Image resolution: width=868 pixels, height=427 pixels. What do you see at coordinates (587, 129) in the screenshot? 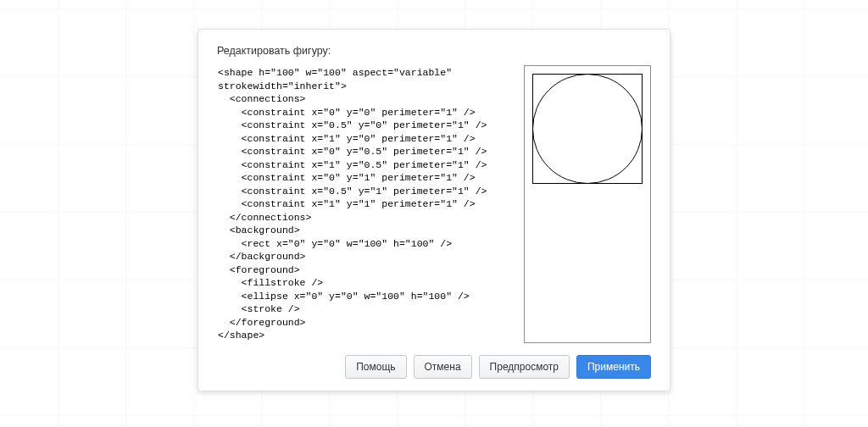
I see `shape-preview-svg` at bounding box center [587, 129].